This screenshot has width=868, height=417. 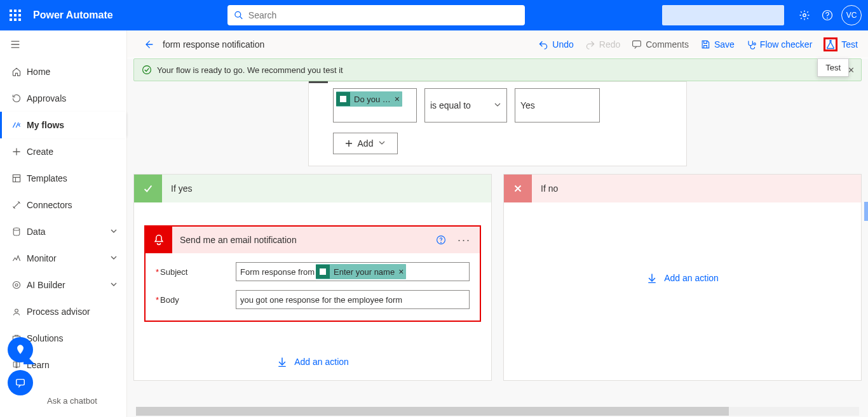 What do you see at coordinates (343, 99) in the screenshot?
I see `forms-icon` at bounding box center [343, 99].